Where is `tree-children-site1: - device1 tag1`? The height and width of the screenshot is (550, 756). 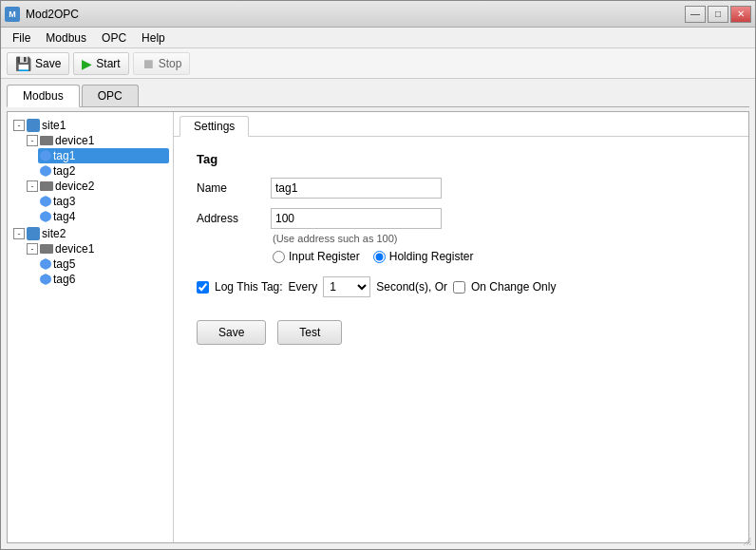 tree-children-site1: - device1 tag1 is located at coordinates (90, 179).